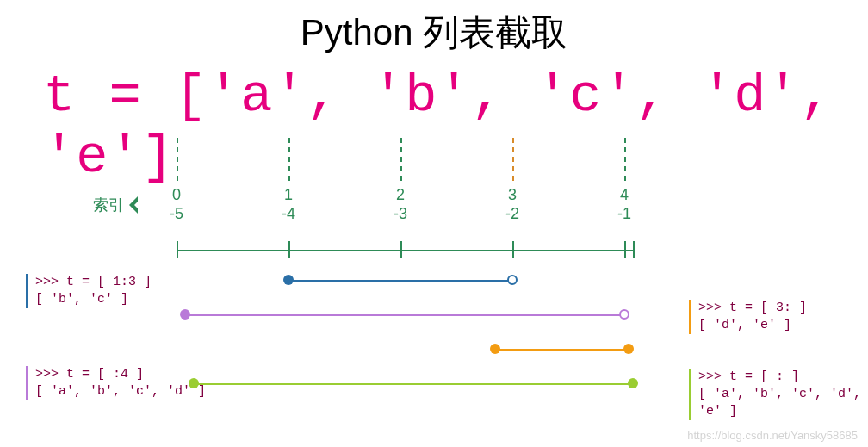  What do you see at coordinates (400, 195) in the screenshot?
I see `pos-idx-2: 2` at bounding box center [400, 195].